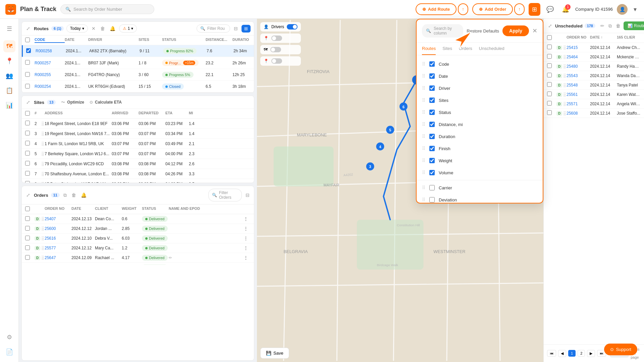 This screenshot has height=362, width=644. Describe the element at coordinates (9, 29) in the screenshot. I see `sidebar-expand-icon: ☰` at that location.